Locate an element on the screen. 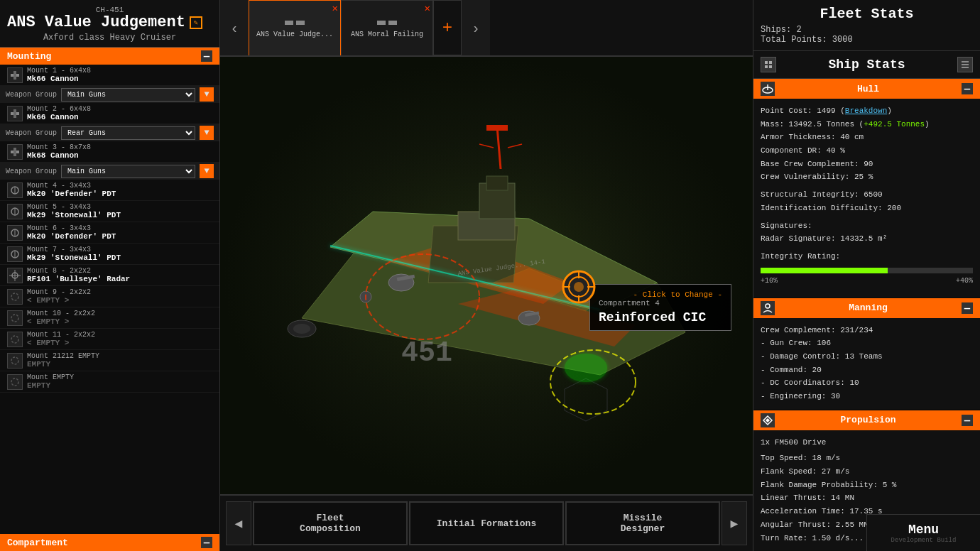 This screenshot has height=551, width=980. ship-tabs: ‹ ANS Value Judge... ✕ ANS Moral Failing… is located at coordinates (486, 28).